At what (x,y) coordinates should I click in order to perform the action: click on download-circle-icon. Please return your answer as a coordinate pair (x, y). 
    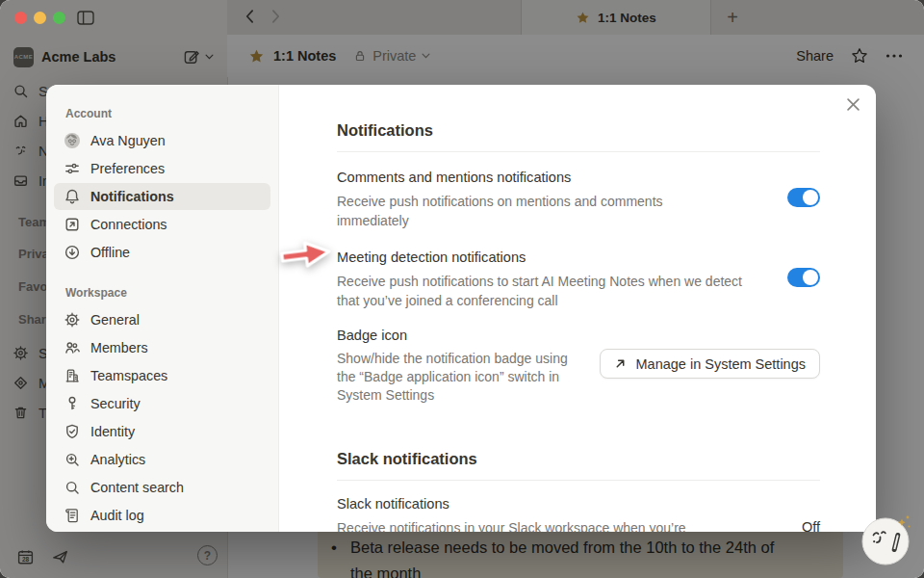
    Looking at the image, I should click on (72, 252).